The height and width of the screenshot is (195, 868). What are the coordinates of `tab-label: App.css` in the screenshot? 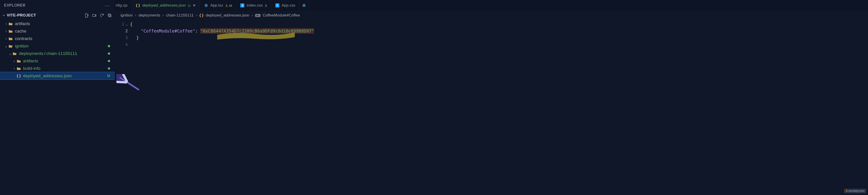 It's located at (288, 5).